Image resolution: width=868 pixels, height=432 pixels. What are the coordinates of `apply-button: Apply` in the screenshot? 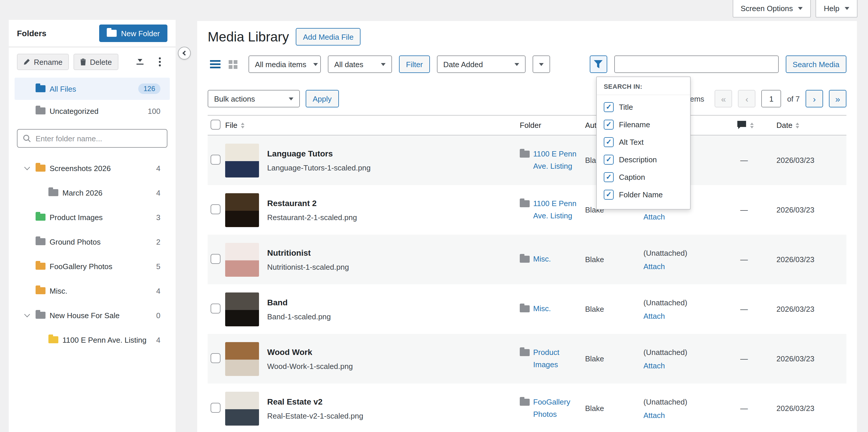 It's located at (322, 99).